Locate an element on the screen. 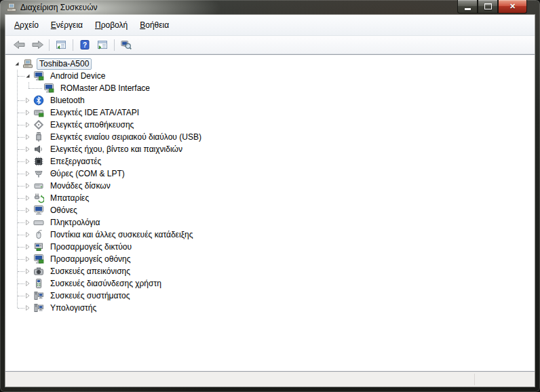 This screenshot has height=392, width=540. tree-item: ROMaster ADB Interface is located at coordinates (270, 88).